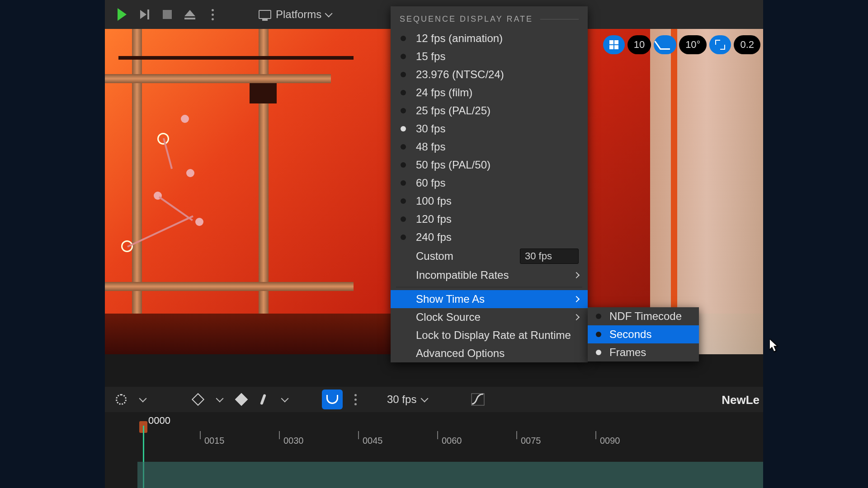 This screenshot has height=488, width=868. Describe the element at coordinates (434, 441) in the screenshot. I see `time-ruler: 001500300045006000750090` at that location.